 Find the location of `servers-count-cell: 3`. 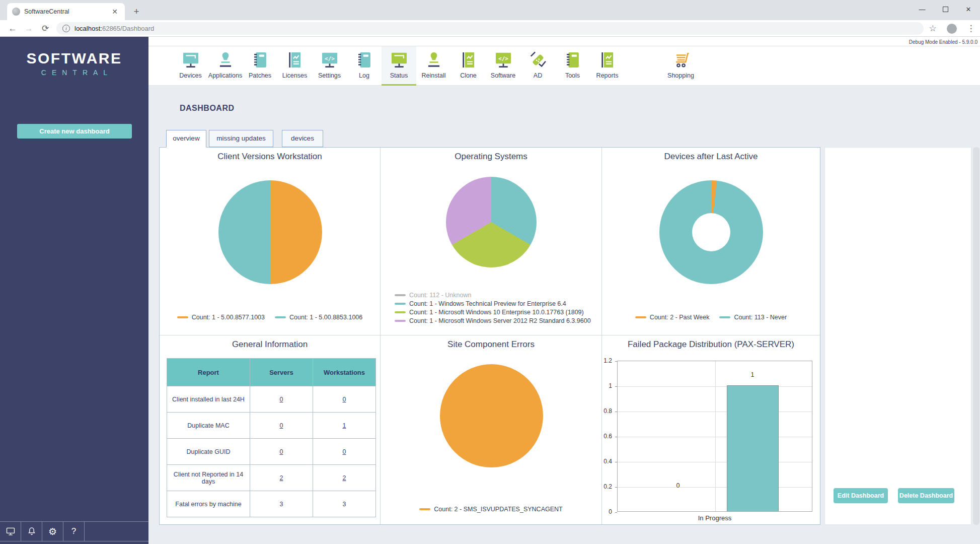

servers-count-cell: 3 is located at coordinates (282, 504).